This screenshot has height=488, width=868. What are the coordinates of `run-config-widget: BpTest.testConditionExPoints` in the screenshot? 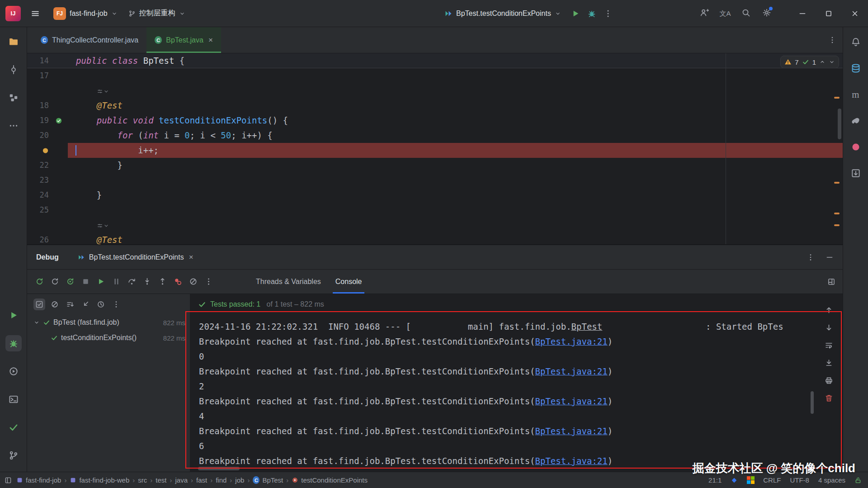 It's located at (503, 14).